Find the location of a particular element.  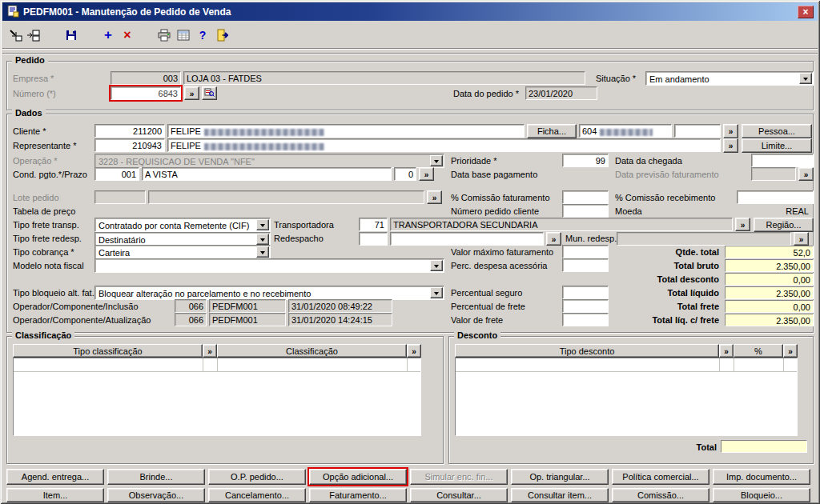

transportadora-more-button: » is located at coordinates (743, 224).